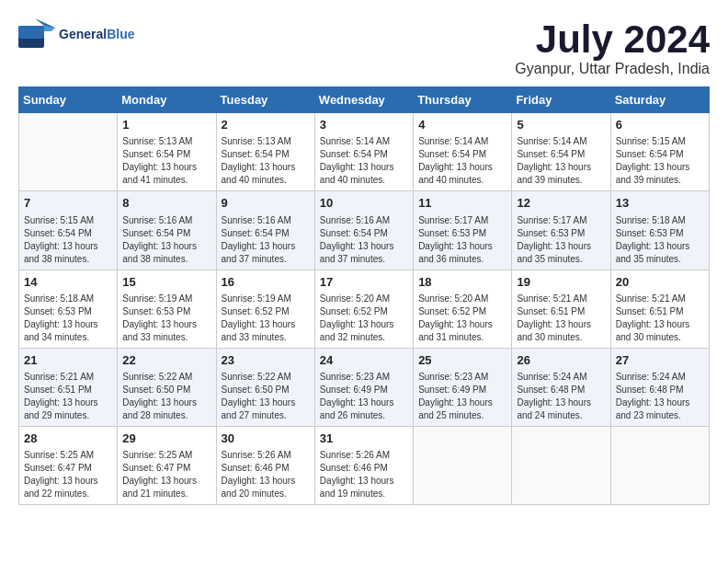 The height and width of the screenshot is (563, 728). What do you see at coordinates (364, 230) in the screenshot?
I see `week-row-2: 7Sunrise: 5:15 AMSunset: 6:54 PMDaylight…` at bounding box center [364, 230].